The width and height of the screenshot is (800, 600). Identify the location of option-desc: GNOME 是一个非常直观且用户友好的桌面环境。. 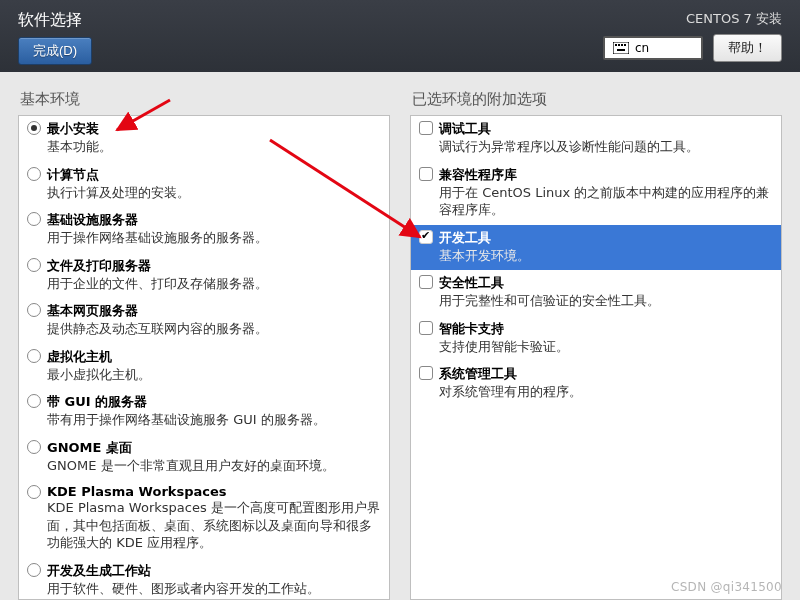
(214, 466).